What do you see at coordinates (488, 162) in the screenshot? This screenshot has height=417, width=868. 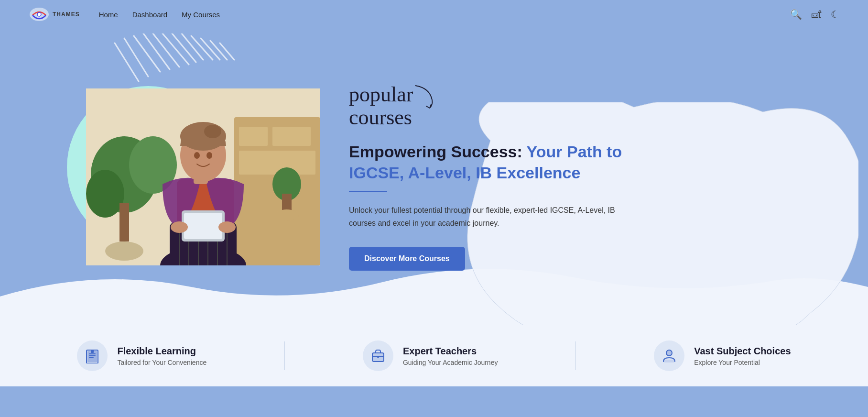 I see `hero-title: Empowering Success: Your Path to IGCSE, …` at bounding box center [488, 162].